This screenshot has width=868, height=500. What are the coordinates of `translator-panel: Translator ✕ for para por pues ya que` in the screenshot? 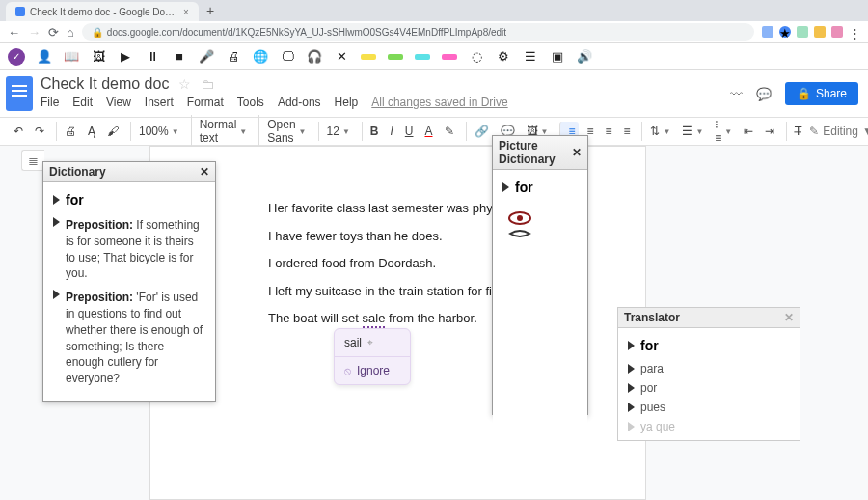 It's located at (709, 375).